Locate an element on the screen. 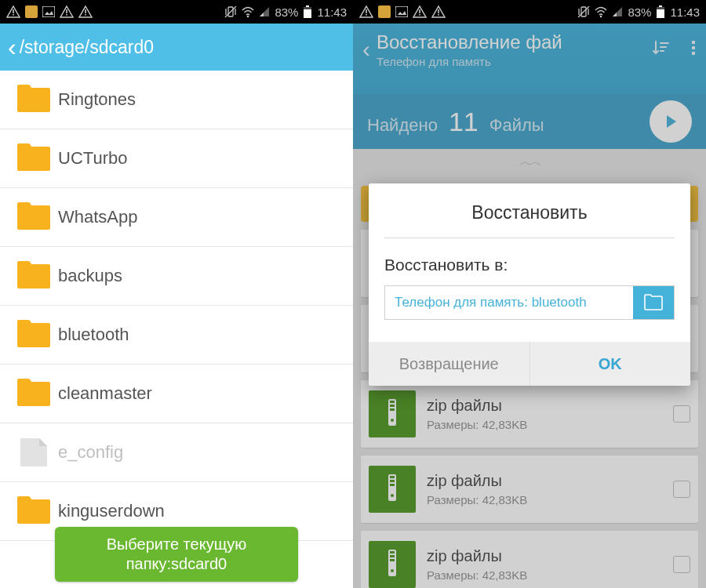  list-item: UCTurbo is located at coordinates (176, 158).